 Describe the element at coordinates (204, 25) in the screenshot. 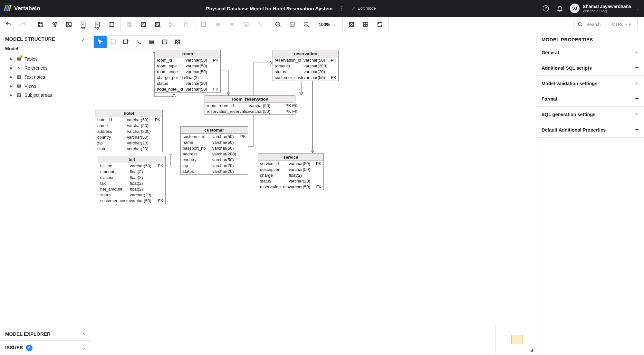

I see `resize-button` at that location.